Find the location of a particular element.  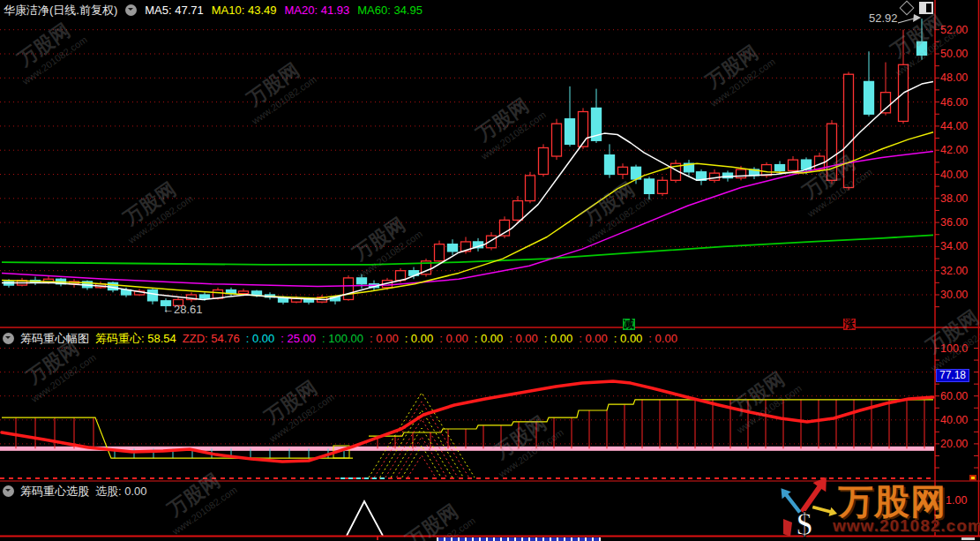

price-axis-label: 42.00 is located at coordinates (954, 150).